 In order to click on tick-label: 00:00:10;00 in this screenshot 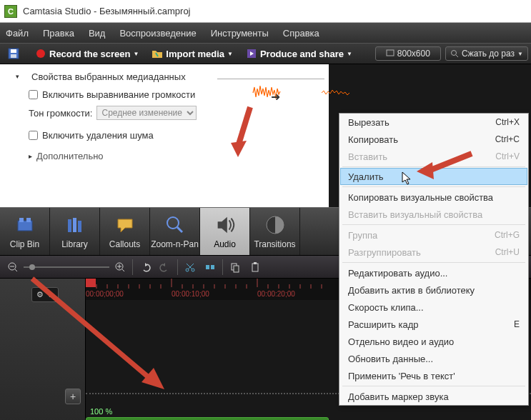, I will do `click(190, 294)`.